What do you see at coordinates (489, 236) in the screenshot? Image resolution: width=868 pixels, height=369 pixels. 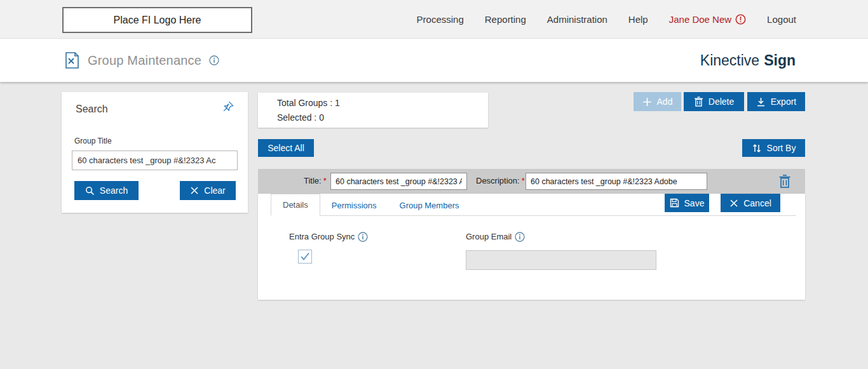 I see `group-email-label: Group Email` at bounding box center [489, 236].